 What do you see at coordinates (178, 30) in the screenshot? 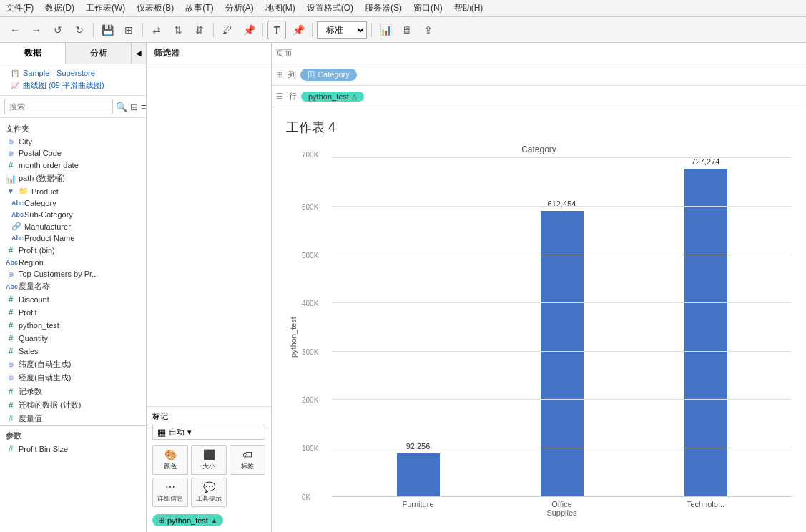
I see `sort-asc-button: ⇅` at bounding box center [178, 30].